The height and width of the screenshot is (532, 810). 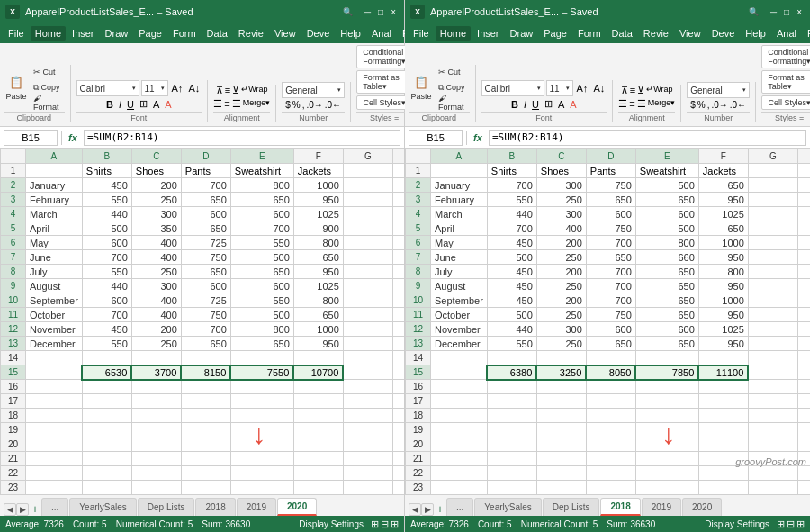 What do you see at coordinates (418, 243) in the screenshot?
I see `row-header-6: 6` at bounding box center [418, 243].